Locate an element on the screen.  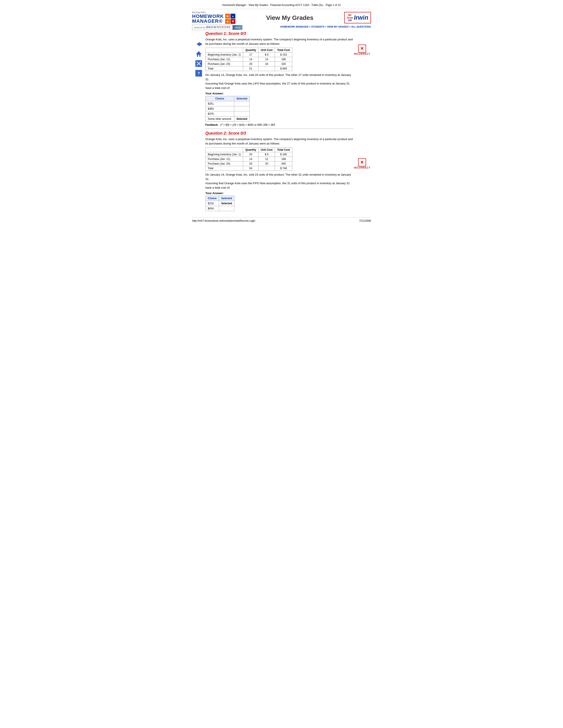
page-title: View My Grades is located at coordinates (290, 18).